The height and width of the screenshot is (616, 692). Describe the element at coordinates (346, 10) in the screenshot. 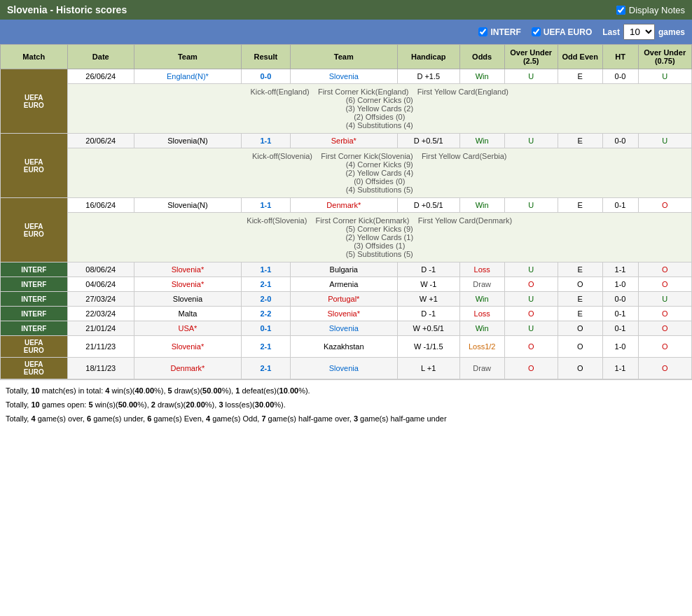

I see `header-bar: Slovenia - Historic scores Display Notes` at that location.